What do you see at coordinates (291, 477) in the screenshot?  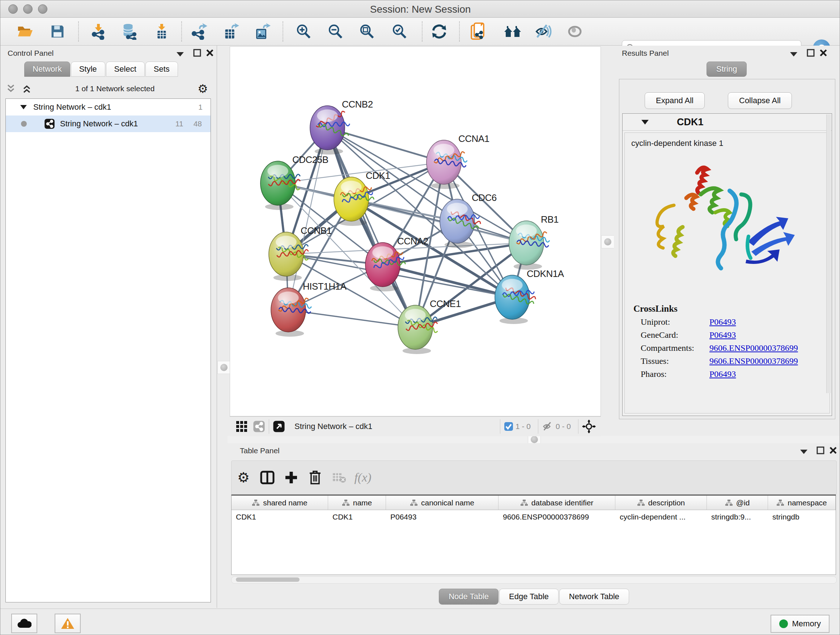 I see `create-column-icon` at bounding box center [291, 477].